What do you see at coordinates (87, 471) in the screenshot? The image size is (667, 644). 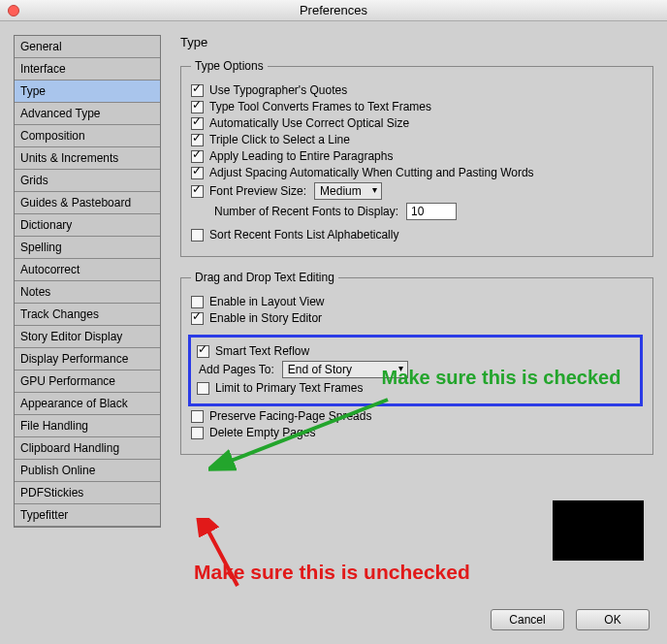 I see `sidebar-item-publish-online: Publish Online` at bounding box center [87, 471].